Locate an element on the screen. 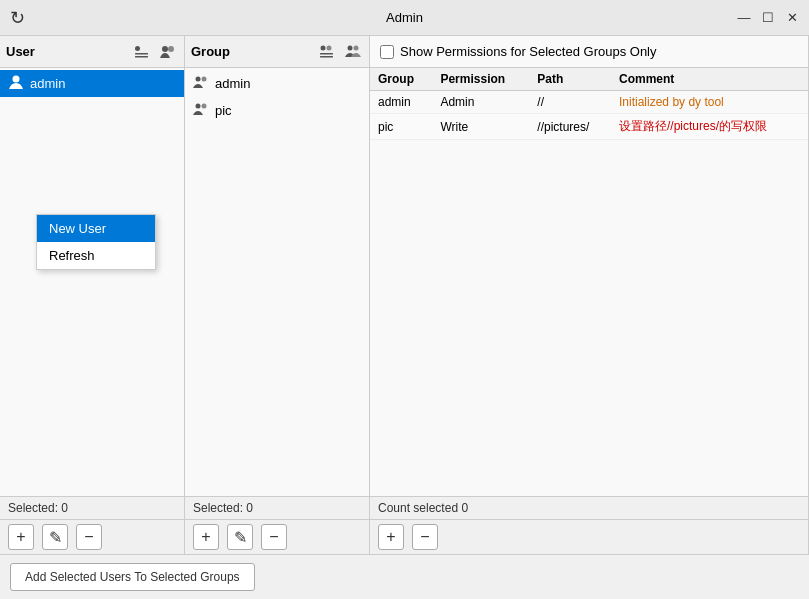 The image size is (809, 599). window-controls: — ☐ ✕ is located at coordinates (768, 18).